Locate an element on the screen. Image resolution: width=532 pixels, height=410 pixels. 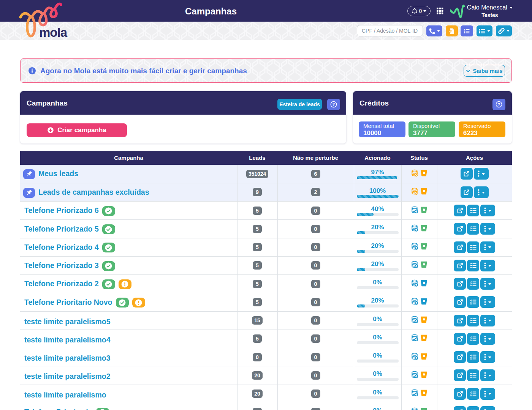
svg-text: mola is located at coordinates (53, 33).